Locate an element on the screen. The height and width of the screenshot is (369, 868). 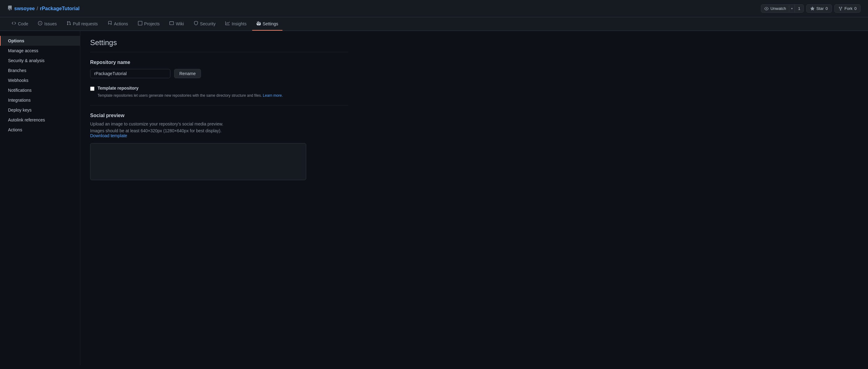
page-title: Settings is located at coordinates (219, 45).